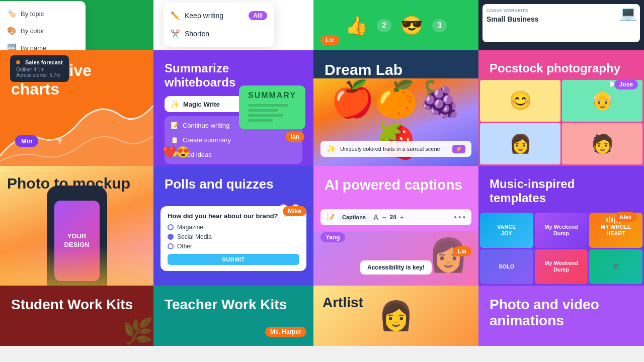 This screenshot has width=644, height=362. I want to click on artlist-card: 👩 Artlist, so click(396, 316).